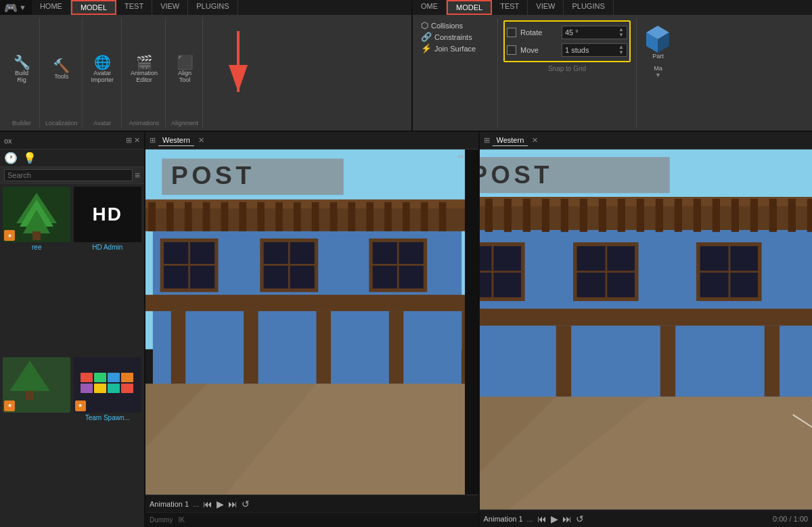 The width and height of the screenshot is (812, 527). I want to click on left-loop-button: ↺, so click(246, 504).